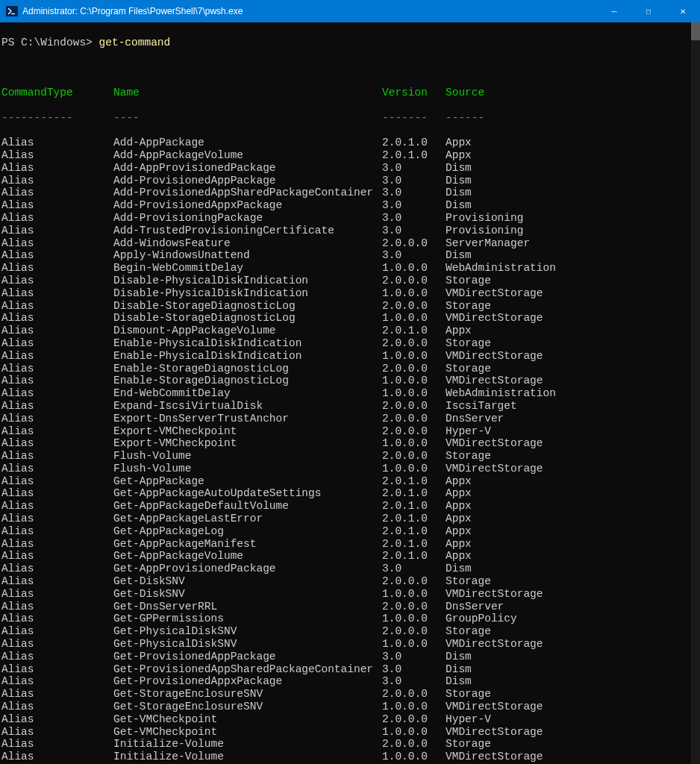  What do you see at coordinates (248, 406) in the screenshot?
I see `cell-name: Expand-IscsiVirtualDisk` at bounding box center [248, 406].